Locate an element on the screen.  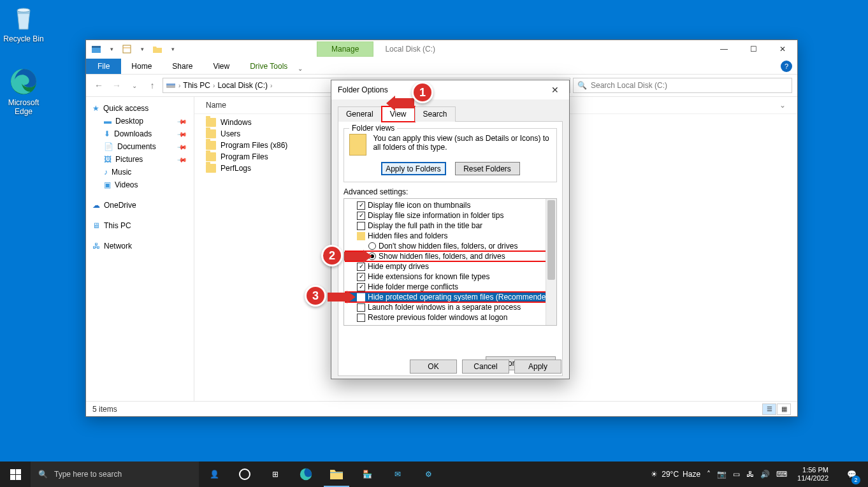
taskbar-cortana is located at coordinates (245, 474).